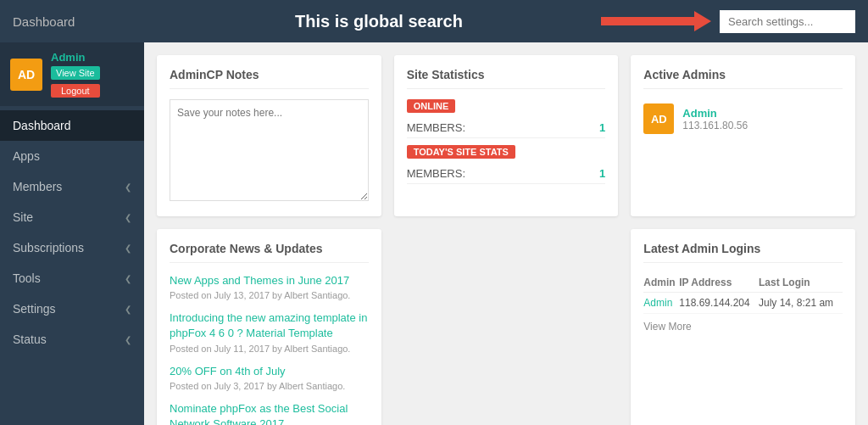  I want to click on logout-button: Logout, so click(75, 91).